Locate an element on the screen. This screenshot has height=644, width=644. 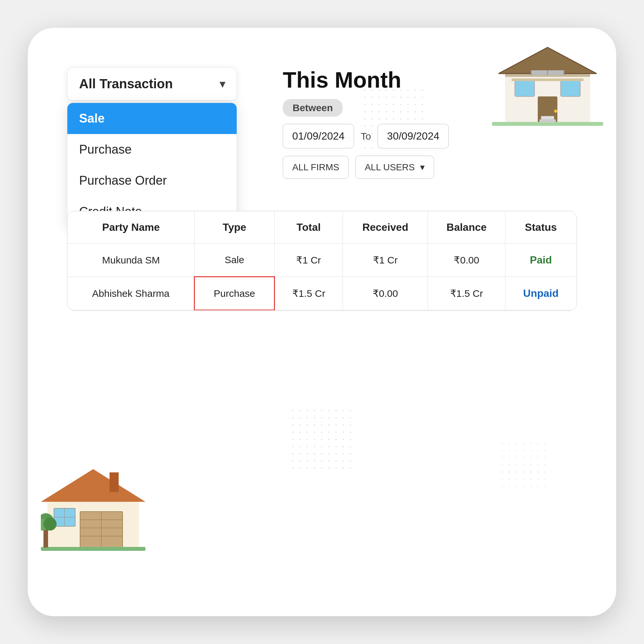
cell-party-name-2: Abhishek Sharma is located at coordinates (131, 294).